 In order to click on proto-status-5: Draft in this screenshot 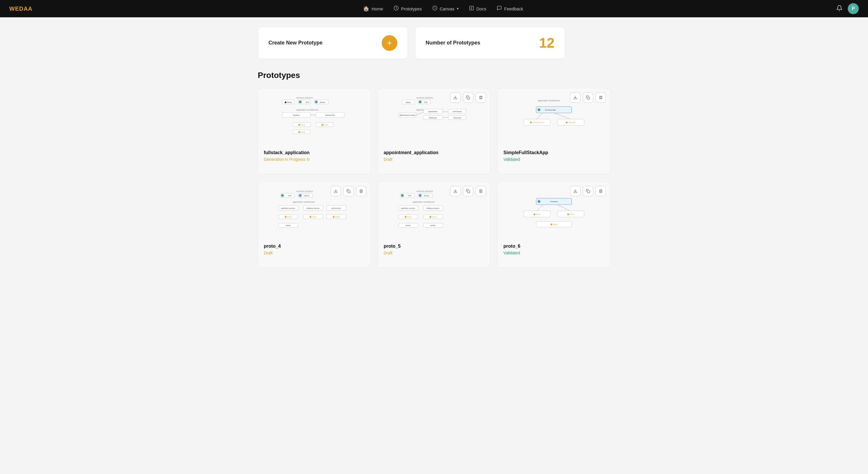, I will do `click(434, 253)`.